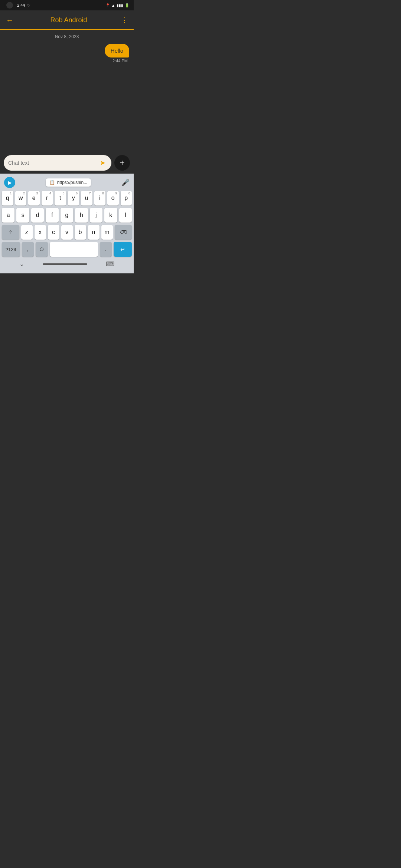 This screenshot has height=868, width=401. Describe the element at coordinates (117, 50) in the screenshot. I see `message-bubble-sent: Hello` at that location.